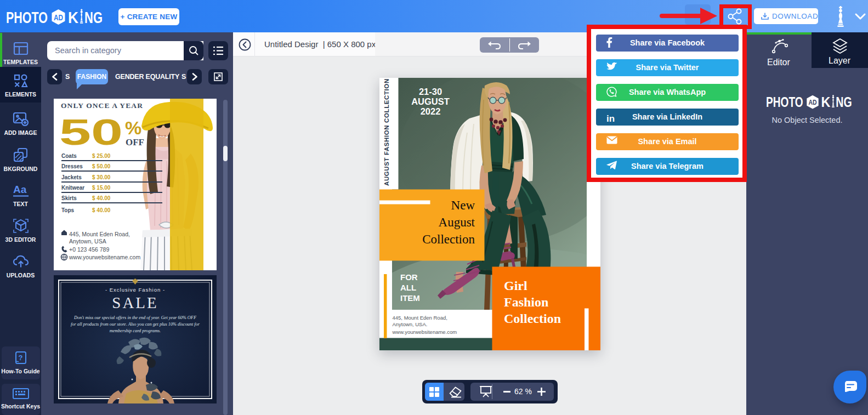  Describe the element at coordinates (101, 167) in the screenshot. I see `svg-text: $ 50.00` at that location.